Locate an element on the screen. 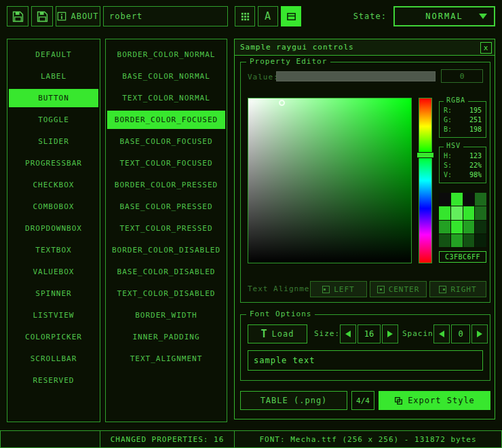  style-table-button is located at coordinates (245, 16).